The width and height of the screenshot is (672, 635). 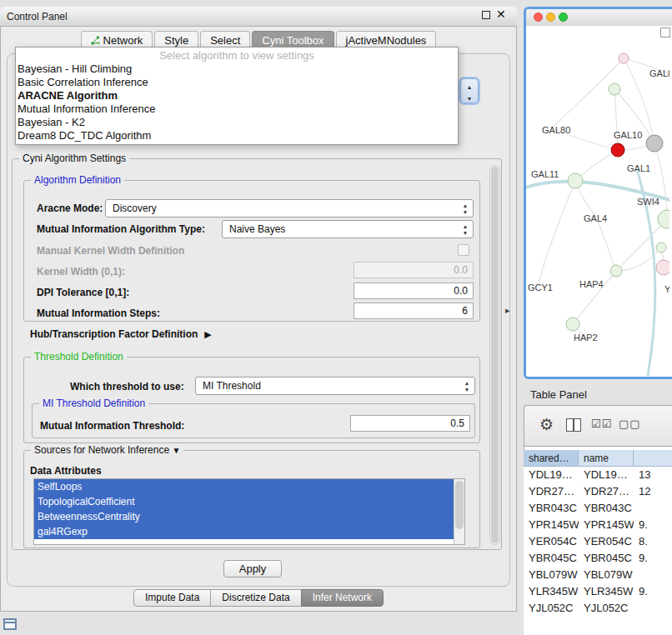 What do you see at coordinates (595, 218) in the screenshot?
I see `network-node-label: GAL4` at bounding box center [595, 218].